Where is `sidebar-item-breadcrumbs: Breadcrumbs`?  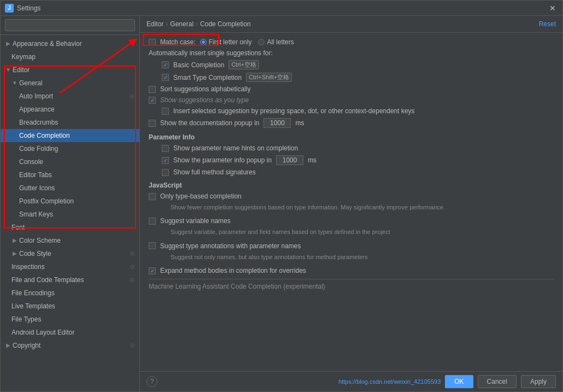
sidebar-item-breadcrumbs: Breadcrumbs is located at coordinates (70, 122).